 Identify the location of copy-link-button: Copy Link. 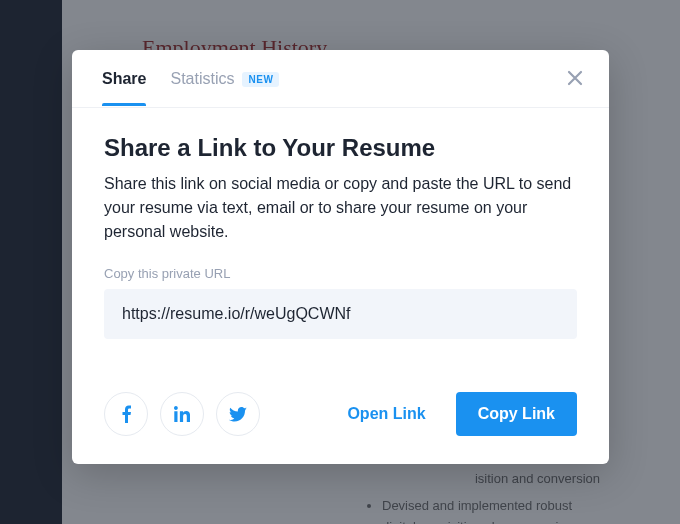
(516, 414).